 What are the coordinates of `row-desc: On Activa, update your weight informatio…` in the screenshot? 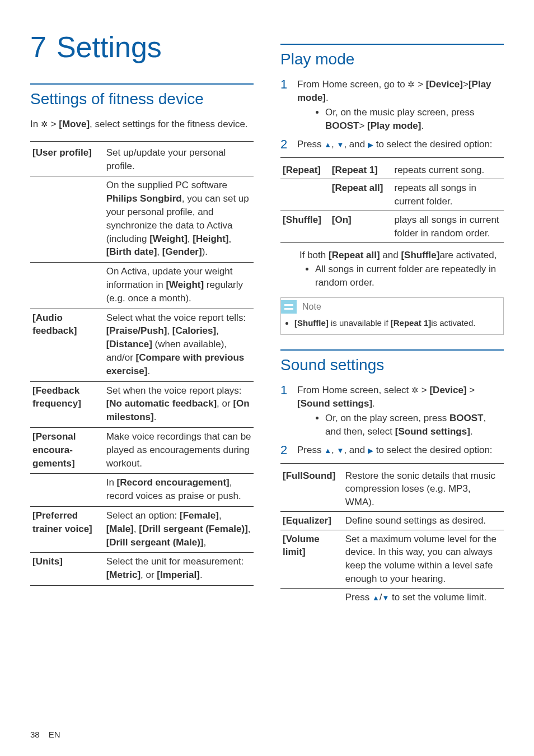 It's located at (179, 286).